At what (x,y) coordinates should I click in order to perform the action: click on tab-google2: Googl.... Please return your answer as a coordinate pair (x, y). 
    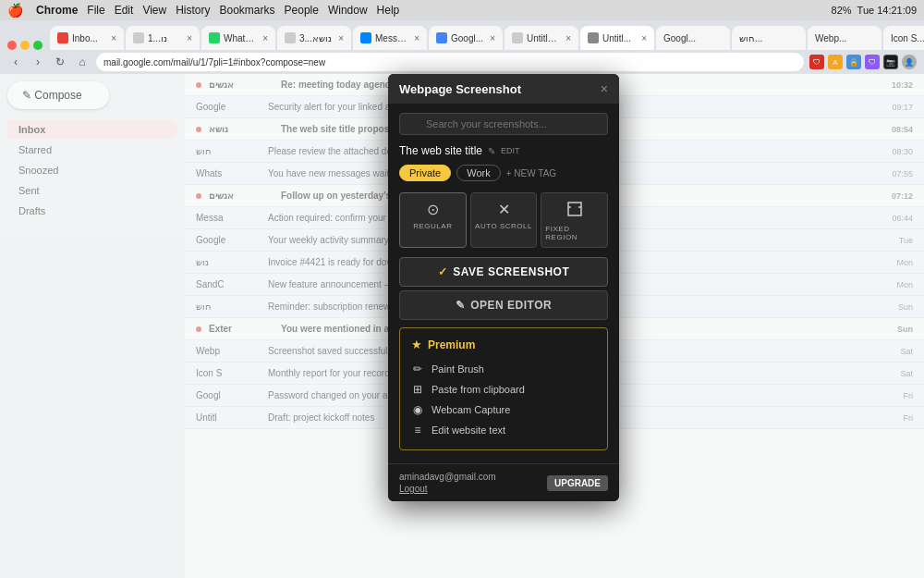
    Looking at the image, I should click on (693, 38).